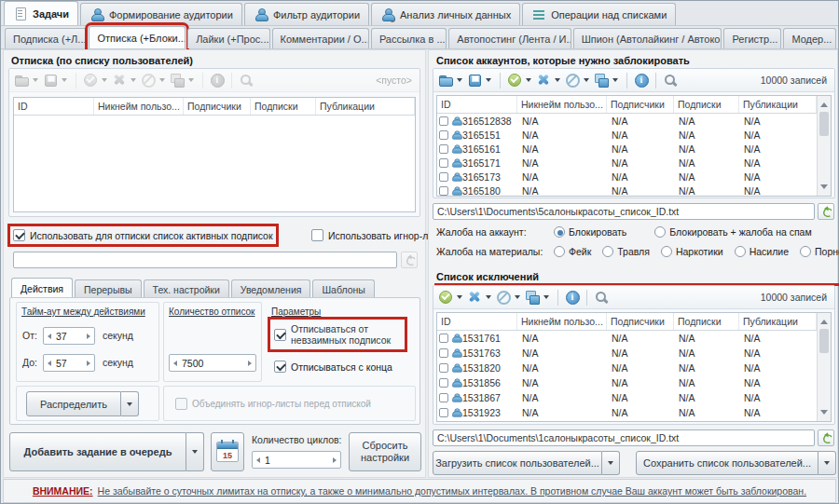 This screenshot has width=839, height=504. What do you see at coordinates (74, 404) in the screenshot?
I see `distribute-button: Распределить` at bounding box center [74, 404].